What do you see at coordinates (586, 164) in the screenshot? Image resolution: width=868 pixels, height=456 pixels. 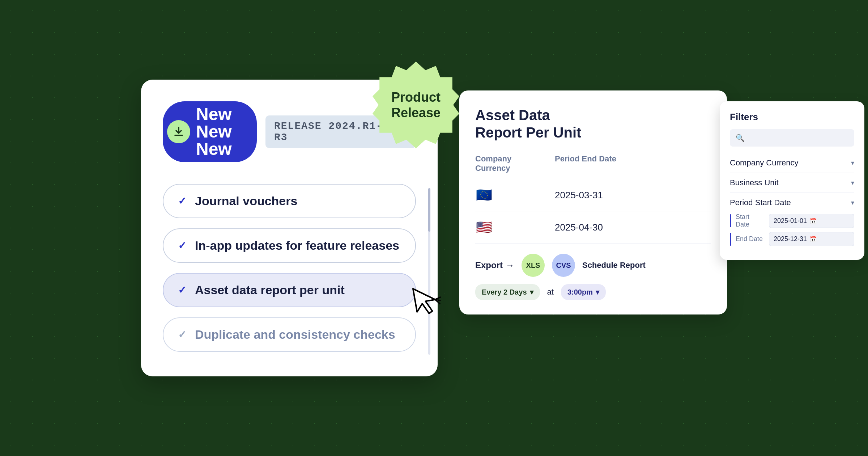 I see `col-header-date: Period End Date` at bounding box center [586, 164].